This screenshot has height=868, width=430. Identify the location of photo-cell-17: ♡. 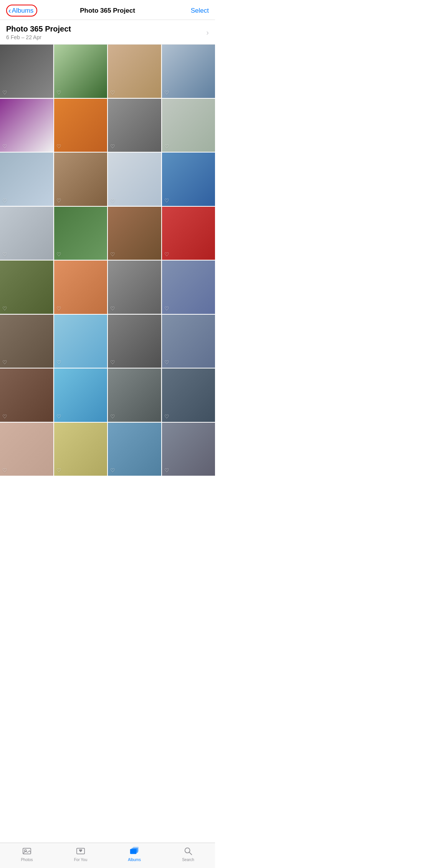
(27, 287).